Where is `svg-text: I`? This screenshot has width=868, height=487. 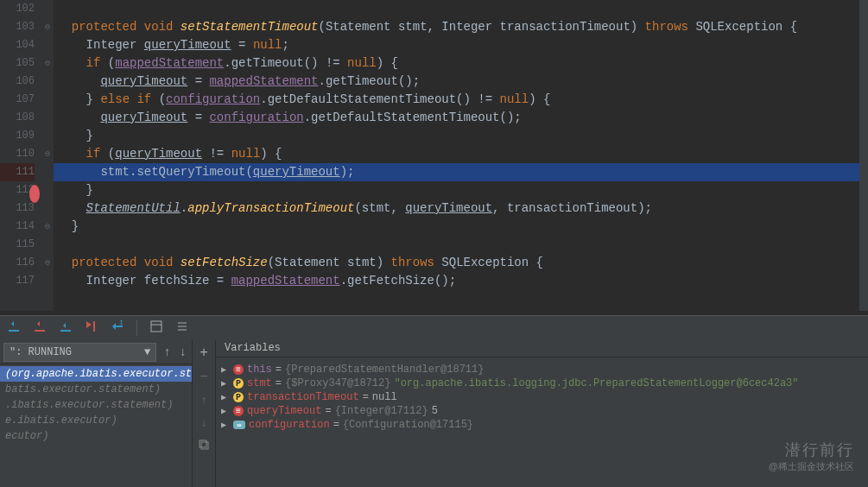 svg-text: I is located at coordinates (121, 323).